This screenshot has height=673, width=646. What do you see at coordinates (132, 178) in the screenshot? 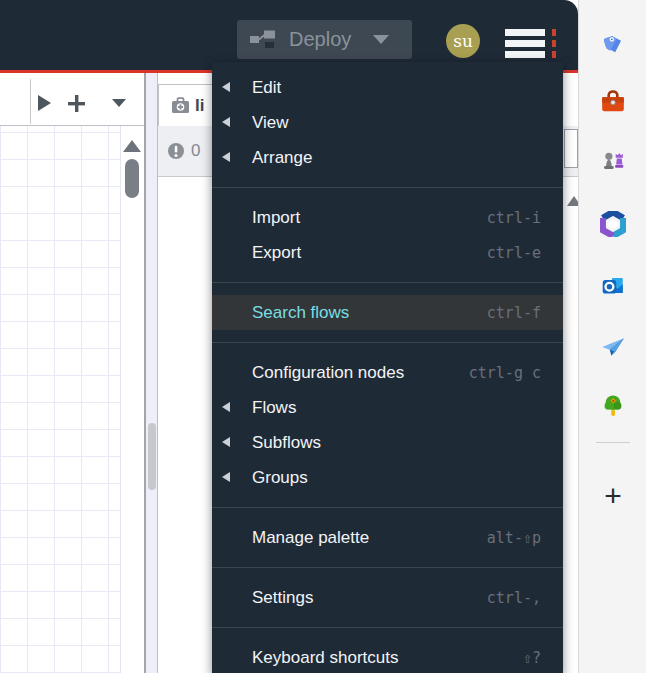
I see `canvas-scrollbar-thumb` at bounding box center [132, 178].